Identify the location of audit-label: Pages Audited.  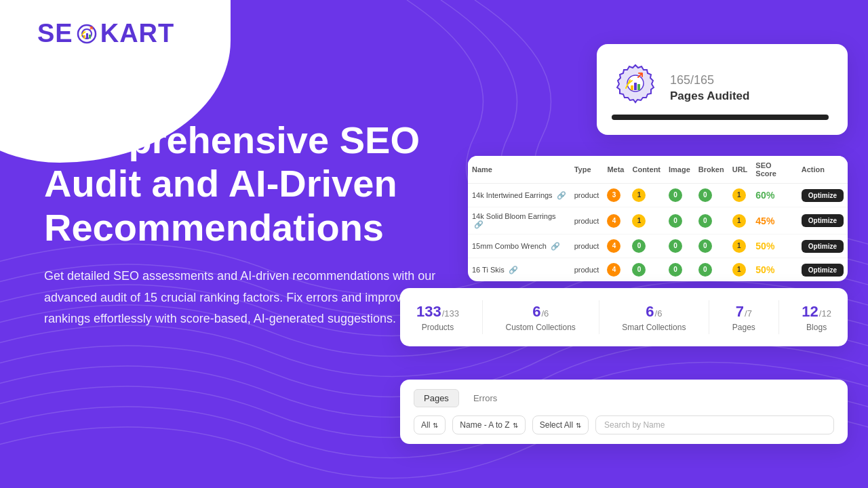
(709, 96).